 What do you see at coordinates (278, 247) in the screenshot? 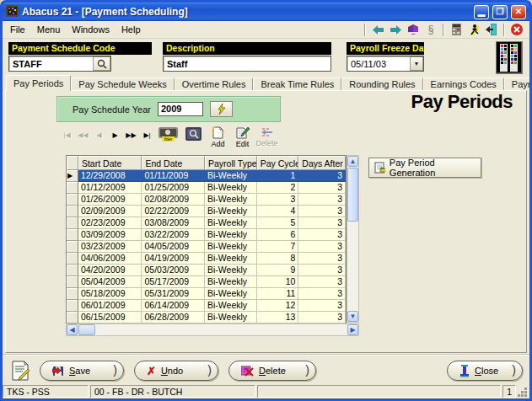
I see `cell: 7` at bounding box center [278, 247].